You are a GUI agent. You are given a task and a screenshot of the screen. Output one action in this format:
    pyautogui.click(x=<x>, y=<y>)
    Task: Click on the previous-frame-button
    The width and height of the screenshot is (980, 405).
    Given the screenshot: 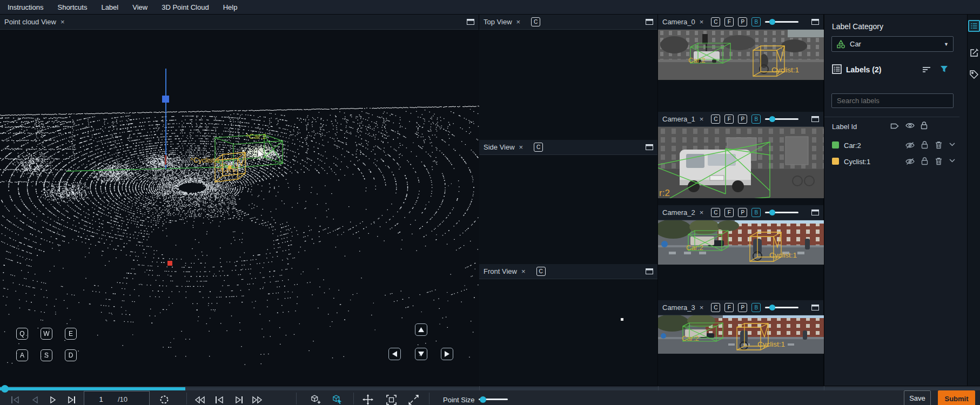 What is the action you would take?
    pyautogui.click(x=35, y=400)
    